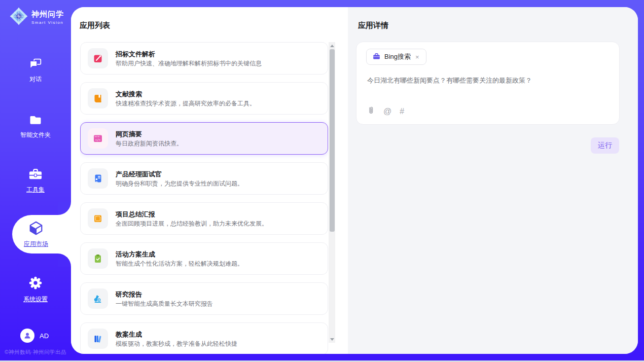 The image size is (644, 362). What do you see at coordinates (189, 63) in the screenshot?
I see `app-card-desc: 帮助用户快速、准确地理解和解析招标书中的关键信息` at bounding box center [189, 63].